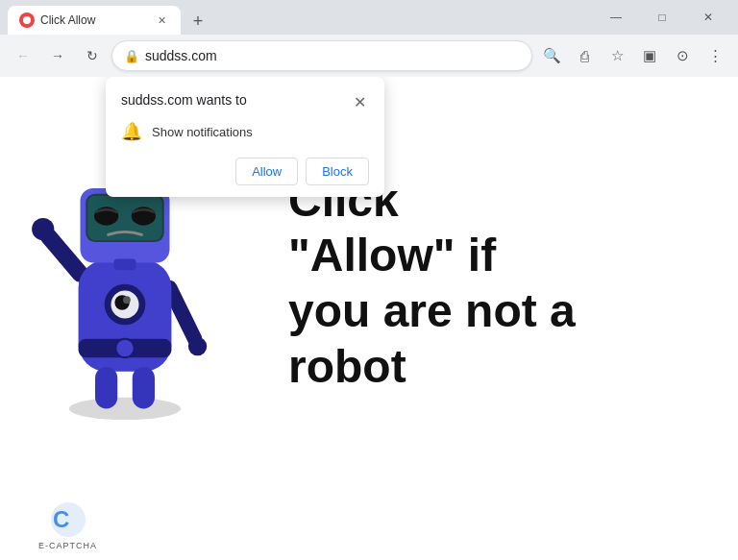 This screenshot has height=560, width=738. What do you see at coordinates (245, 171) in the screenshot?
I see `popup-buttons: Allow Block` at bounding box center [245, 171].